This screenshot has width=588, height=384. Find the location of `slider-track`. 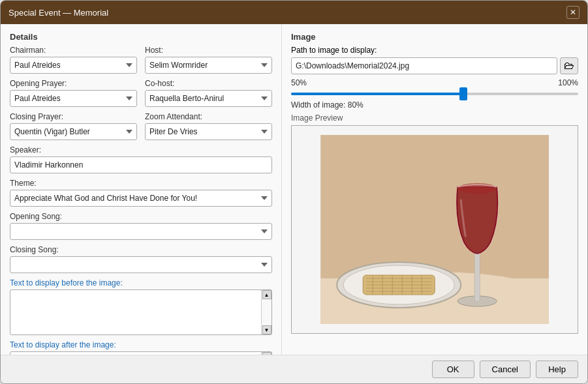

slider-track is located at coordinates (435, 94).